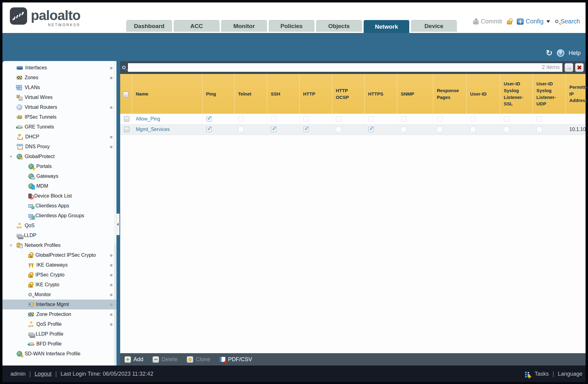 The height and width of the screenshot is (384, 588). What do you see at coordinates (52, 206) in the screenshot?
I see `sidebar-item-label: Clientless Apps` at bounding box center [52, 206].